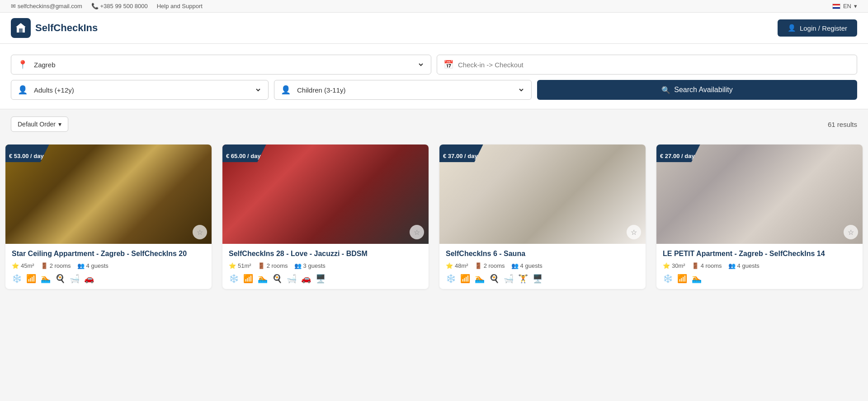  Describe the element at coordinates (108, 279) in the screenshot. I see `property-amenities-1: ❄️ 📶 🏊 🍳 🛁 🚗` at that location.